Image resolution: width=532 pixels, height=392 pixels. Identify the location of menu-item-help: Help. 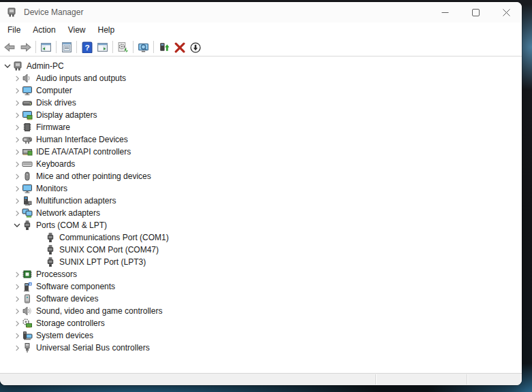
(106, 30).